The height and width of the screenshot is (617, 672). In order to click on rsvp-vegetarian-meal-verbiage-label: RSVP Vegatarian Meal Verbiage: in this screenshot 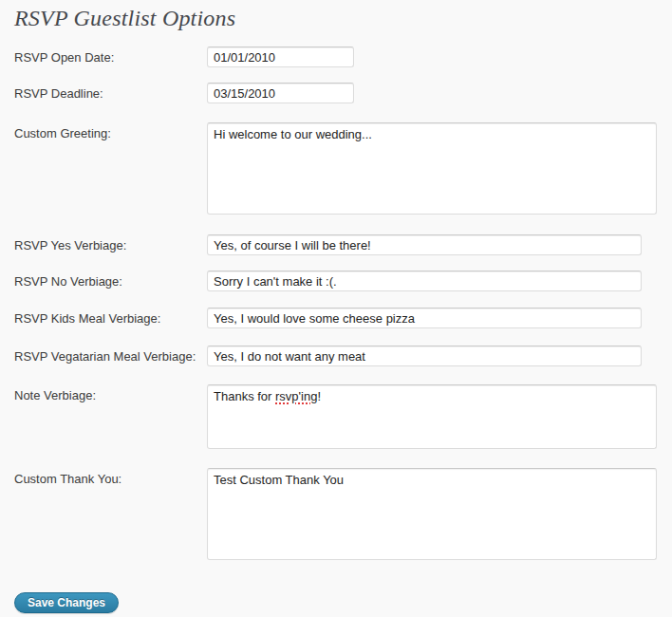, I will do `click(110, 355)`.